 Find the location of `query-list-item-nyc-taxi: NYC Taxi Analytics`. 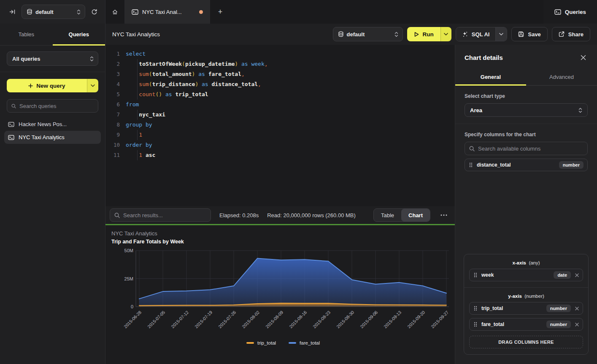

query-list-item-nyc-taxi: NYC Taxi Analytics is located at coordinates (52, 138).